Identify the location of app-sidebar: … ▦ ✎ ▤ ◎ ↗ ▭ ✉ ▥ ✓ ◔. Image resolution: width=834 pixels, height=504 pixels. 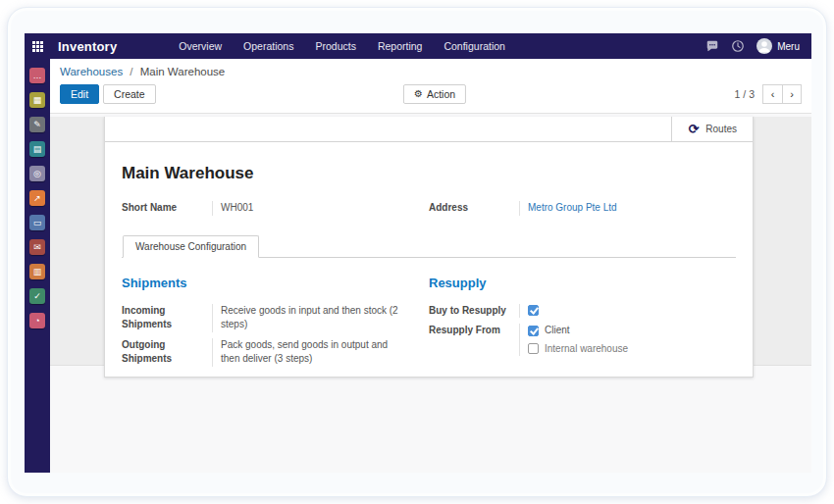
(37, 266).